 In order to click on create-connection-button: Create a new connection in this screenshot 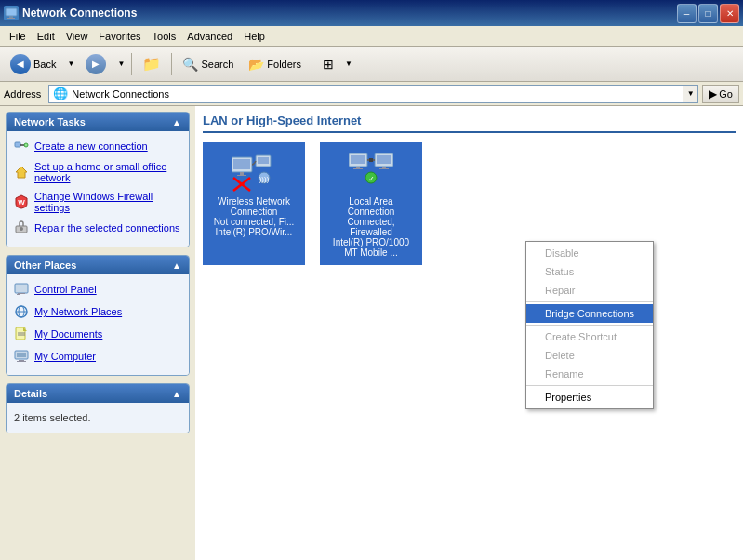, I will do `click(98, 146)`.